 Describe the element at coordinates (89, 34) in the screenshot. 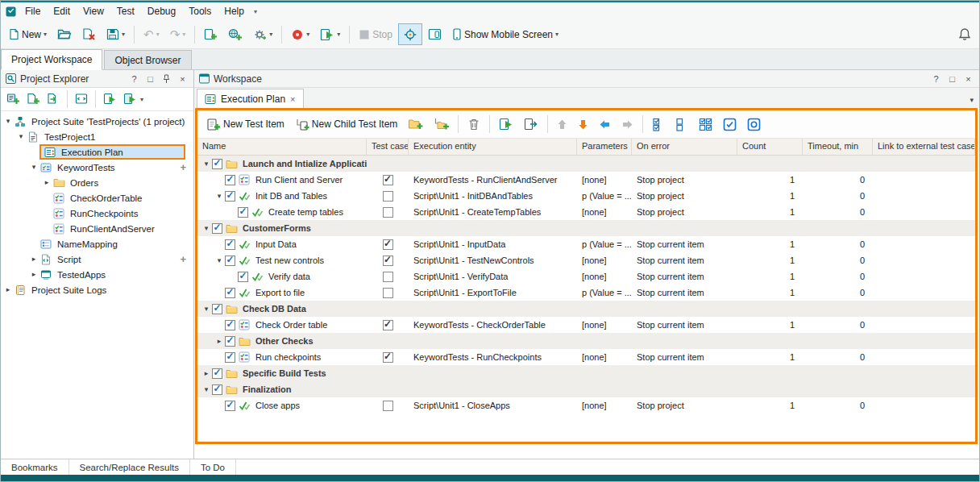

I see `close-document-button` at that location.